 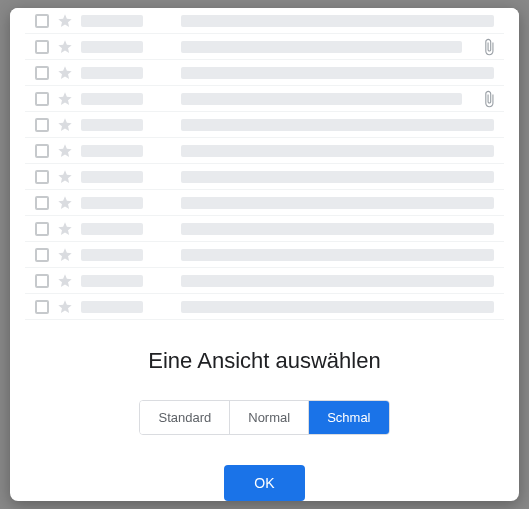 What do you see at coordinates (270, 418) in the screenshot?
I see `option-normal: Normal` at bounding box center [270, 418].